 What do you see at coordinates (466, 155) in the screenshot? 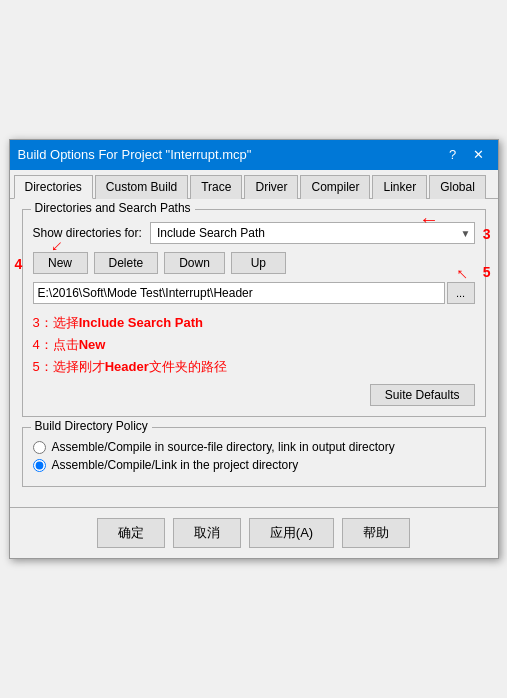
I see `title-bar-buttons: ? ✕` at bounding box center [466, 155].